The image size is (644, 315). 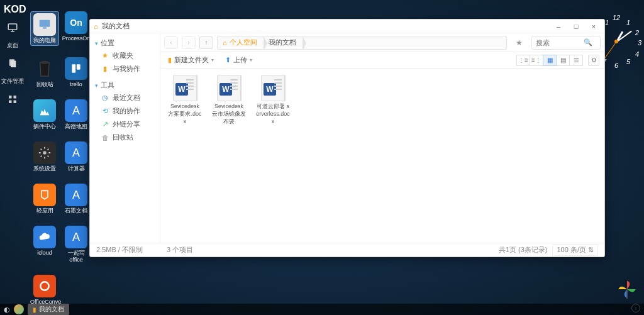 What do you see at coordinates (125, 69) in the screenshot?
I see `sidebar-item-shared-with-me: ▮ 与我协作` at bounding box center [125, 69].